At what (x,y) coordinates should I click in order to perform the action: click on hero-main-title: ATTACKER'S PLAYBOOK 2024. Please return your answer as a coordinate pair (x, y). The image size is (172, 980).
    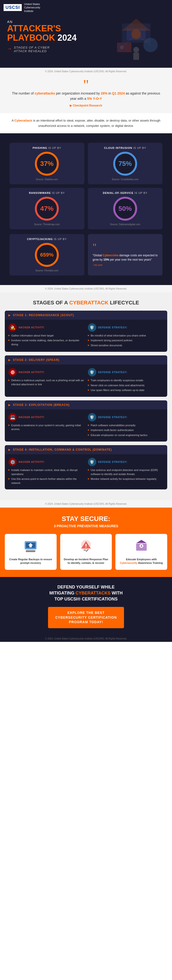
    Looking at the image, I should click on (49, 33).